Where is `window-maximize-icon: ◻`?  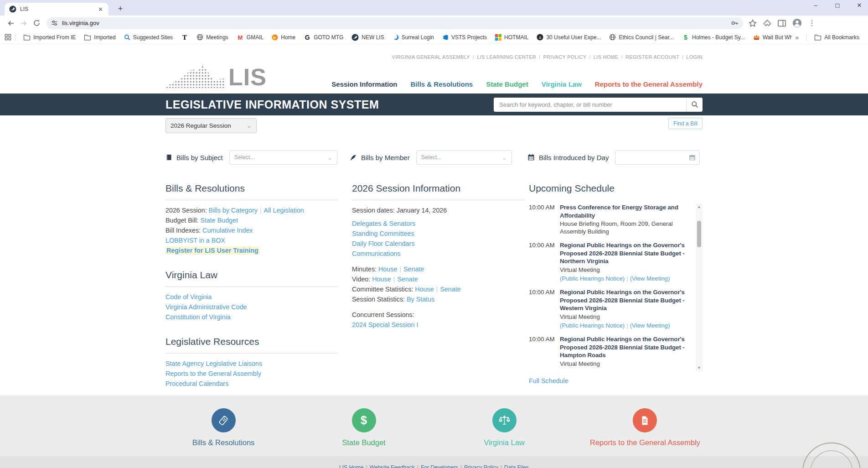
window-maximize-icon: ◻ is located at coordinates (837, 5).